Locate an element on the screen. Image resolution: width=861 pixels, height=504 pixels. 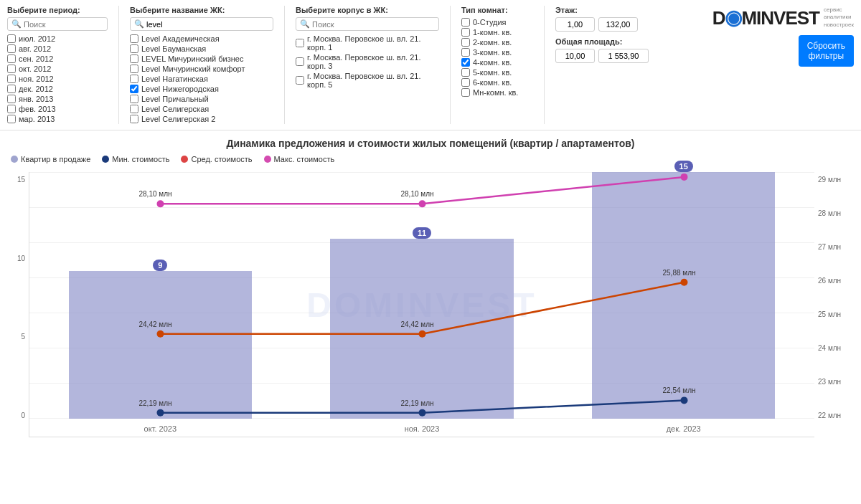
room-type-item: 3-комн. кв. is located at coordinates (497, 52).